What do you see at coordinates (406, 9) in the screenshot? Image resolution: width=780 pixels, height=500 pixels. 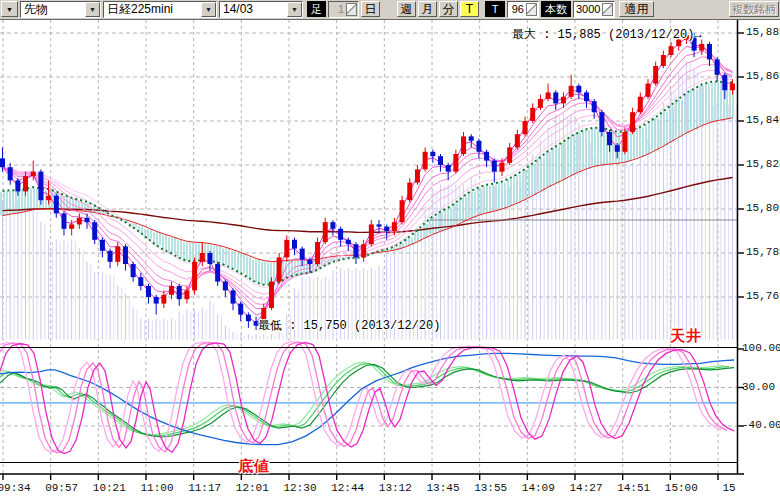 I see `period-week-button: 週` at bounding box center [406, 9].